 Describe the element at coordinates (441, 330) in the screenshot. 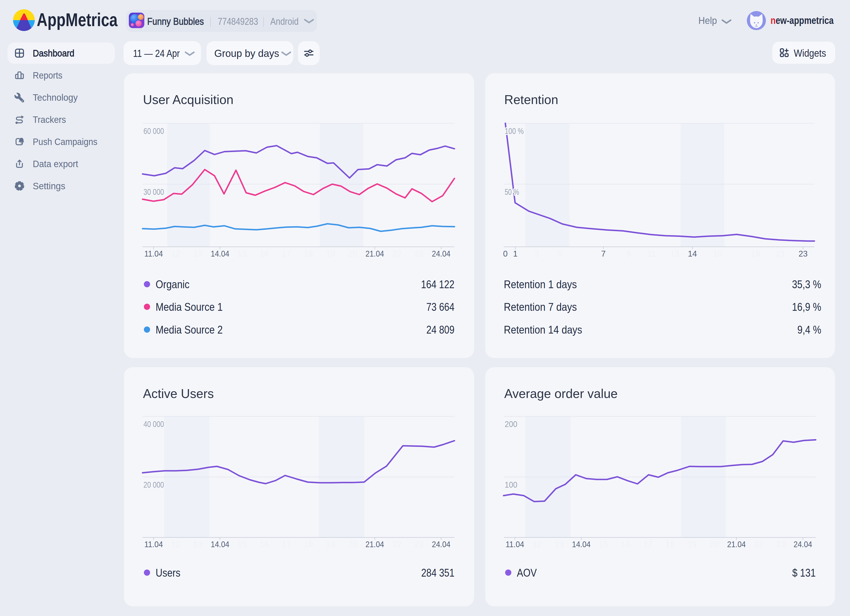

I see `svg-text: 24 809` at that location.